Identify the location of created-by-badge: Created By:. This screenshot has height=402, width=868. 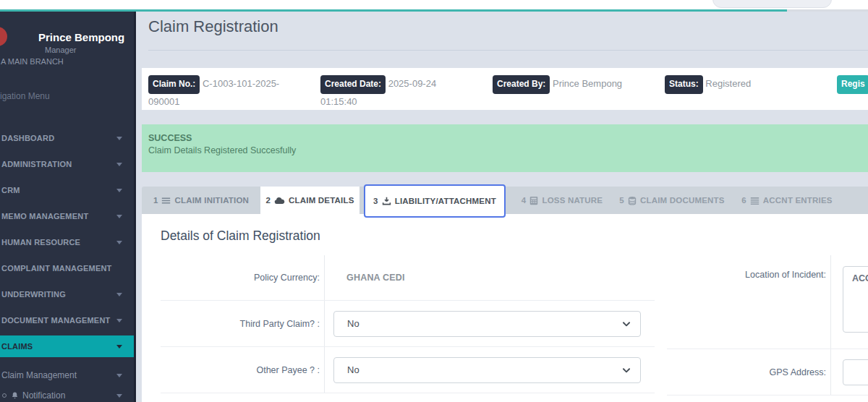
(521, 85).